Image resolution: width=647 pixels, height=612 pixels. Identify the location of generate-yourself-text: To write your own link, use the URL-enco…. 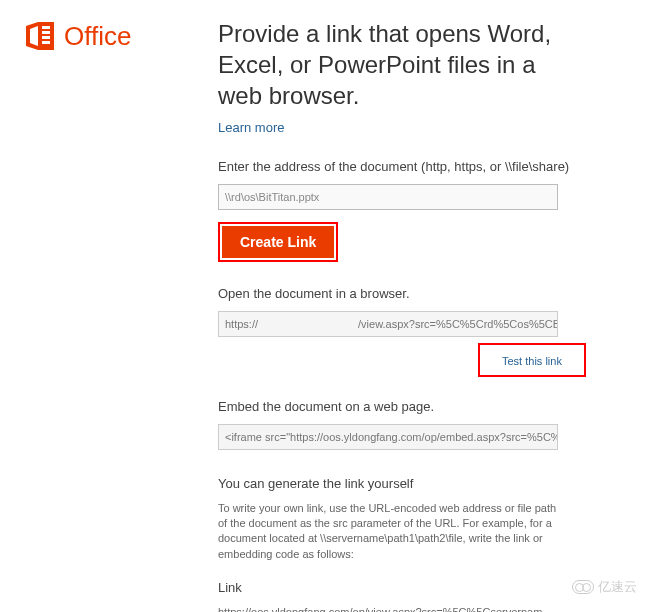
(388, 532).